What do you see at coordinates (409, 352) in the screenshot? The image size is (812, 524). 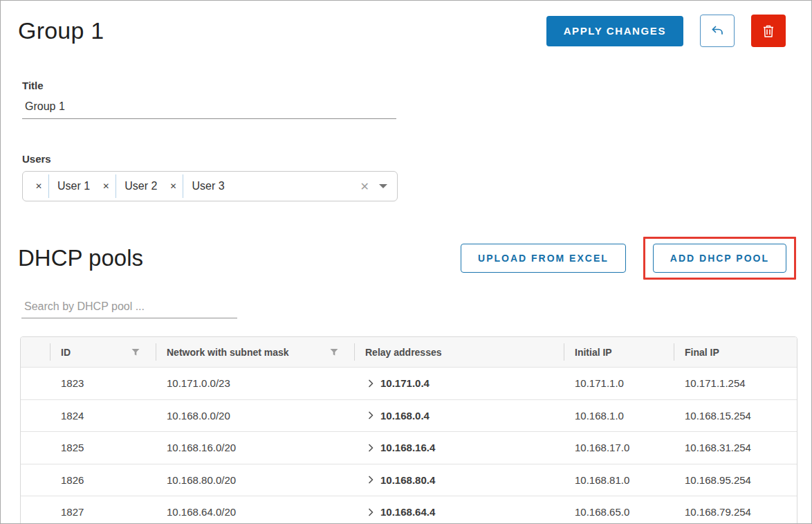 I see `table-header-row: ID Network with subnet mask Relay addres…` at bounding box center [409, 352].